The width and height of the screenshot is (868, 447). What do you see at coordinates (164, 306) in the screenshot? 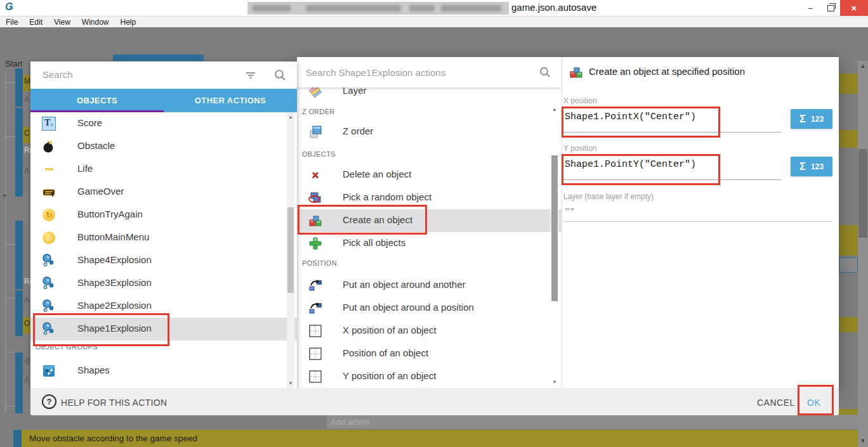
I see `object-item-shape2explosion: Shape2Explosion` at bounding box center [164, 306].